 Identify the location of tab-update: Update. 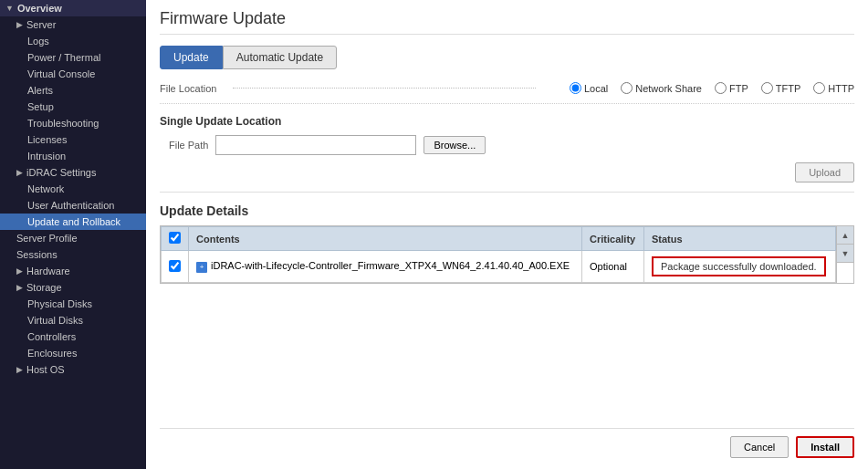
(192, 57).